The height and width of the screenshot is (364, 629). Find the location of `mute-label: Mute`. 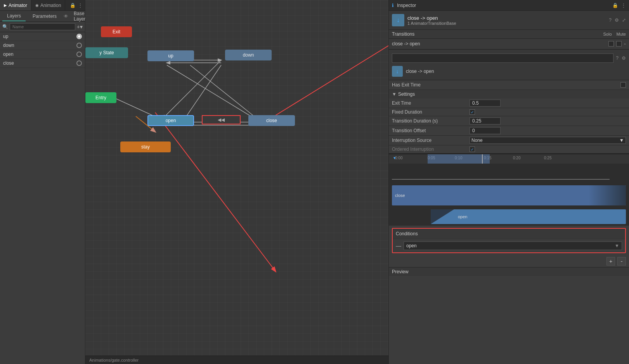

mute-label: Mute is located at coordinates (621, 34).